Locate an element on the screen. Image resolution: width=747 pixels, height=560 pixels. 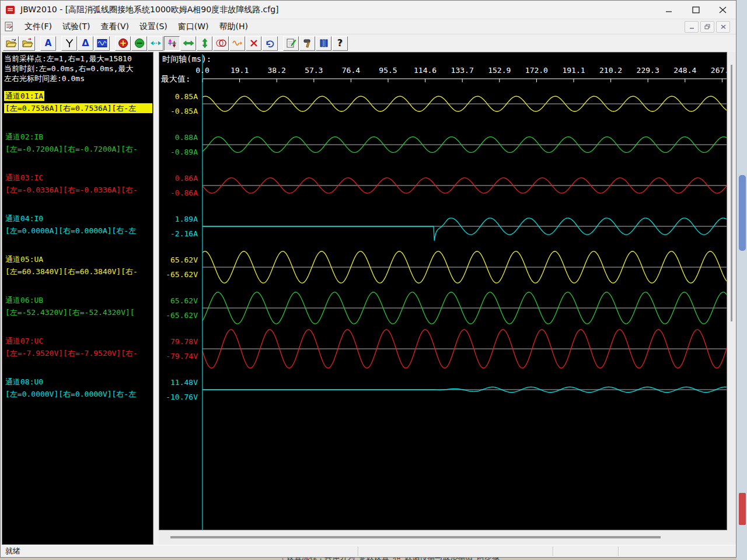
mdi-close-icon is located at coordinates (724, 27).